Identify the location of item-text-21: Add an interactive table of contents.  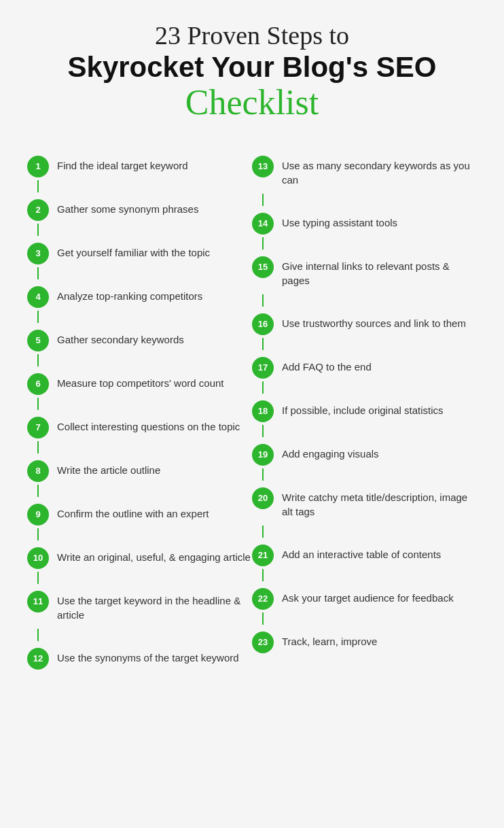
(379, 555).